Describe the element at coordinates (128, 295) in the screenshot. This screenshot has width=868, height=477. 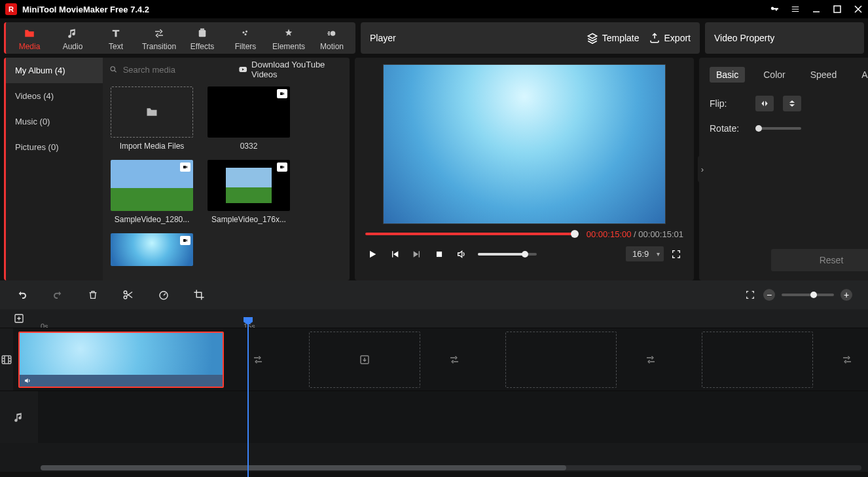
I see `split-button` at that location.